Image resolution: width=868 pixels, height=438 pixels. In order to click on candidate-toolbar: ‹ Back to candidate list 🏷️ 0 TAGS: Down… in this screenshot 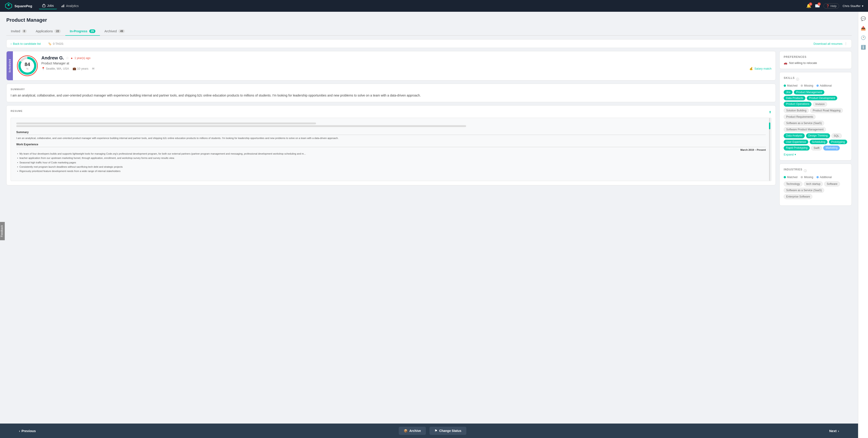, I will do `click(429, 44)`.